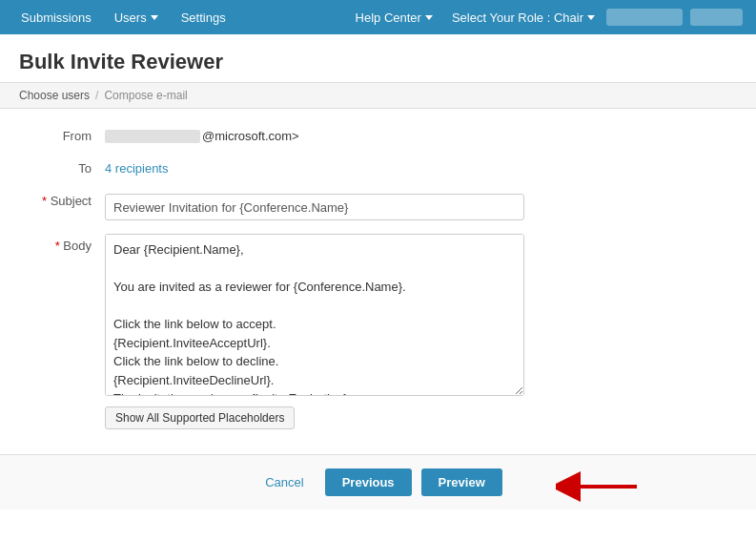  Describe the element at coordinates (62, 166) in the screenshot. I see `to-label: To` at that location.